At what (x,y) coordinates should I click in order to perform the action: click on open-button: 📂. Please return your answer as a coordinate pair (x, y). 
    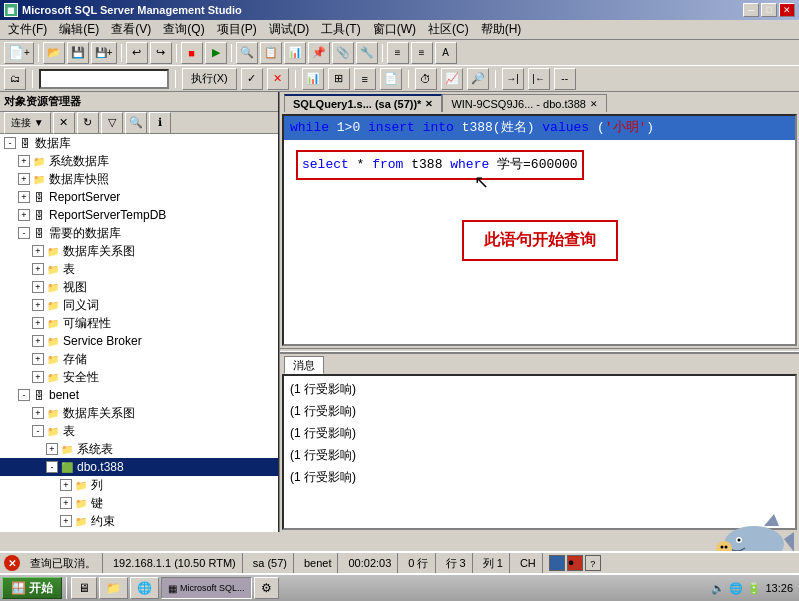
    Looking at the image, I should click on (54, 53).